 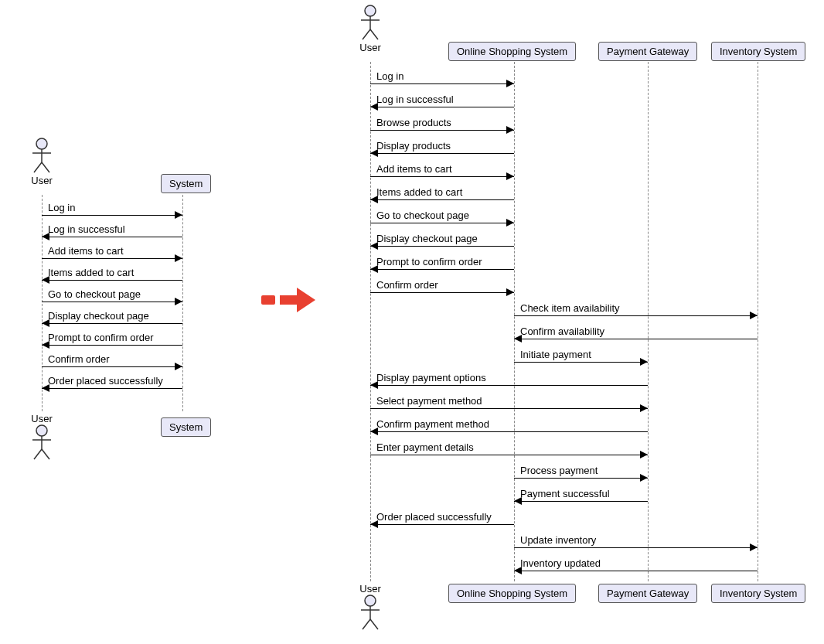 What do you see at coordinates (94, 294) in the screenshot?
I see `message-label: Go to checkout page` at bounding box center [94, 294].